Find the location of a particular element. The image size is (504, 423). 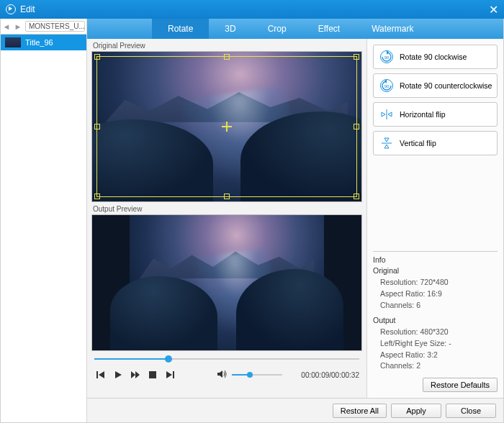

nav-next-icon: ► is located at coordinates (18, 27).